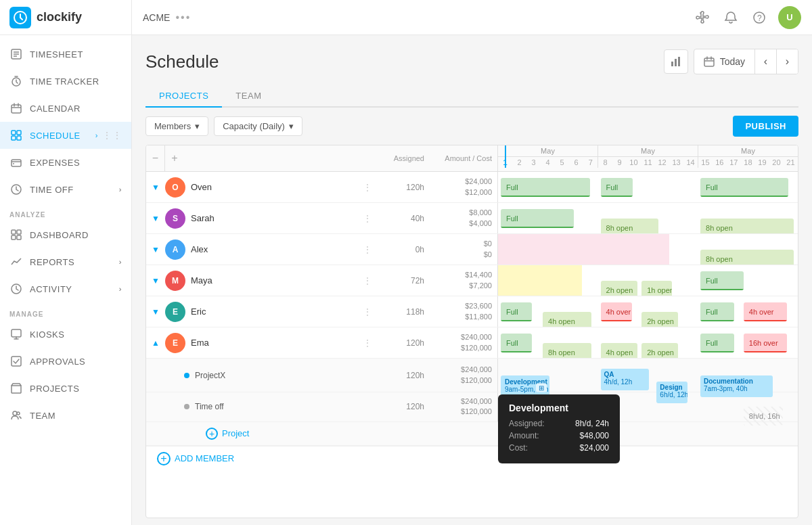  What do you see at coordinates (258, 126) in the screenshot?
I see `capacity-dropdown: Capacity (Daily) ▾` at bounding box center [258, 126].